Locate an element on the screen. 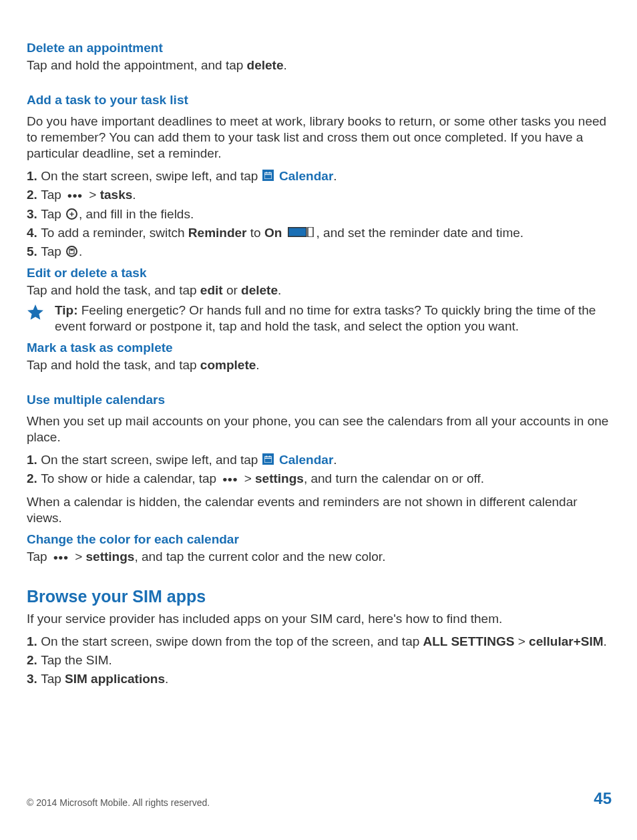 The width and height of the screenshot is (637, 840). star-icon is located at coordinates (36, 314).